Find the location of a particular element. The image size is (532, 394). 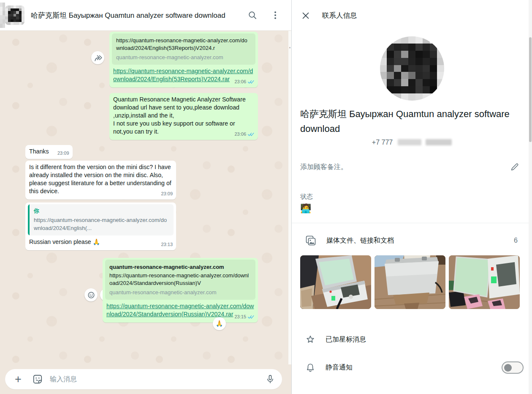

status-section: 状态 🧑‍💻 is located at coordinates (412, 203).